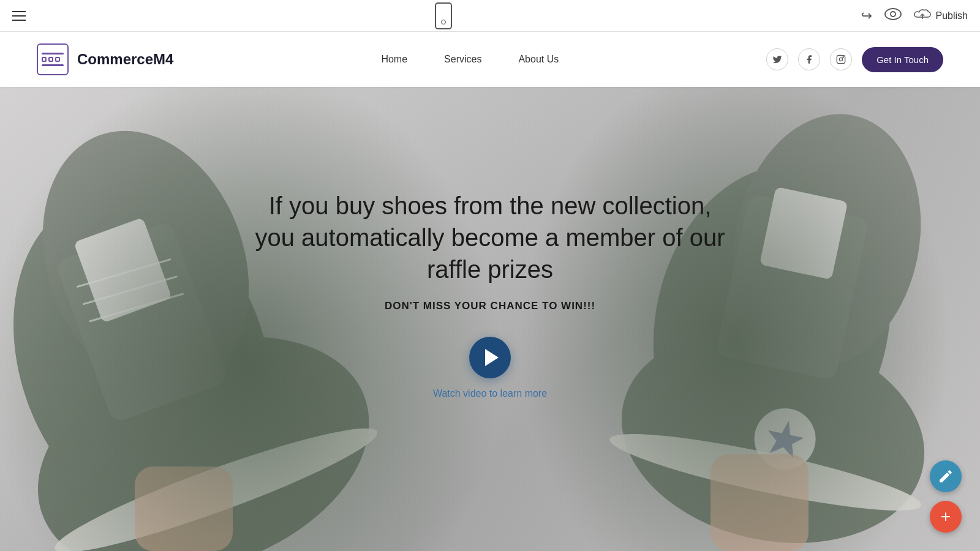 This screenshot has height=551, width=980. Describe the element at coordinates (490, 306) in the screenshot. I see `hero-subheadline: DON'T MISS YOUR CHANCE TO WIN!!!` at that location.